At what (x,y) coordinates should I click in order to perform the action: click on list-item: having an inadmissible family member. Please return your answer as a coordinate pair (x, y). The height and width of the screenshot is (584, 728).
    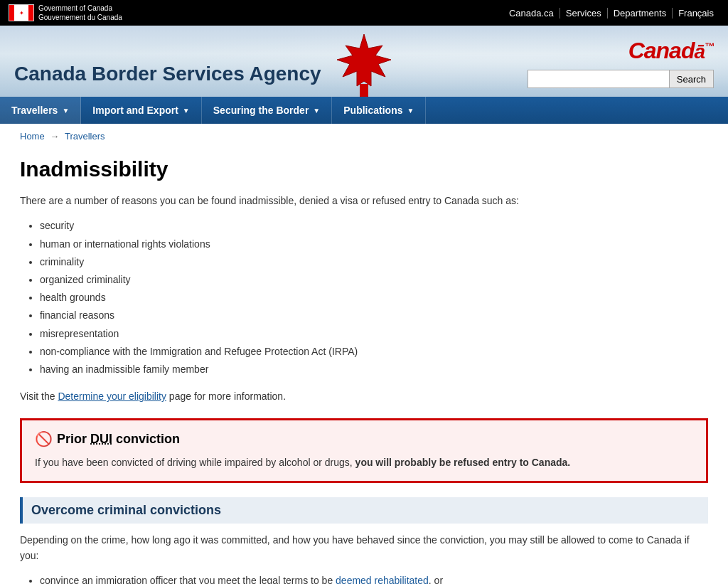
    Looking at the image, I should click on (374, 370).